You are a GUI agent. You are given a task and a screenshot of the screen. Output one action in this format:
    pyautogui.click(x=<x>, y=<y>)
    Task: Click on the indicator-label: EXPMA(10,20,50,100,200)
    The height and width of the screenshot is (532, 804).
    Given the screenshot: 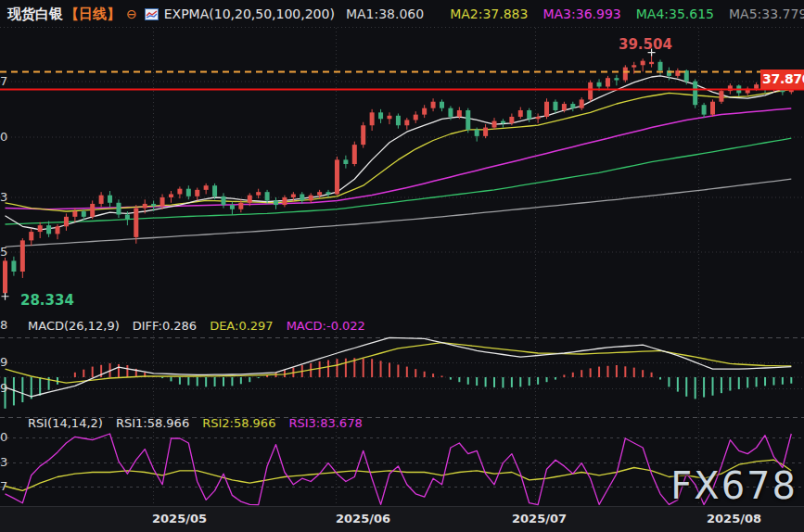 What is the action you would take?
    pyautogui.click(x=249, y=14)
    